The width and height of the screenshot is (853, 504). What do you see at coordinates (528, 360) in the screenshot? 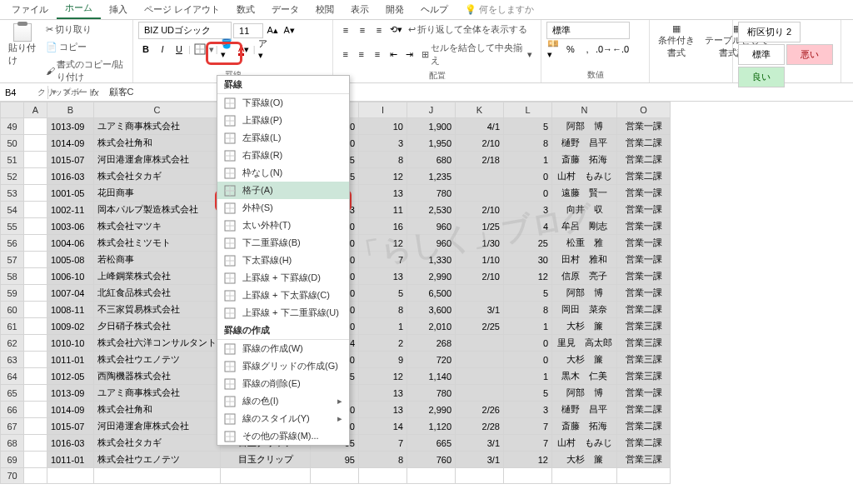
I see `cell: 0` at bounding box center [528, 360].